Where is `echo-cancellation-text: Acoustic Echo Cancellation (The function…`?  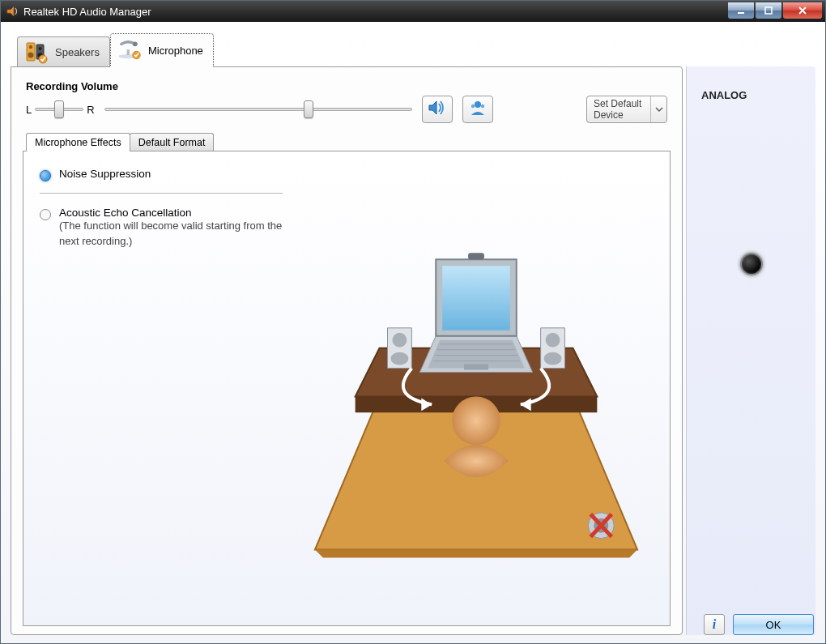 echo-cancellation-text: Acoustic Echo Cancellation (The function… is located at coordinates (171, 228).